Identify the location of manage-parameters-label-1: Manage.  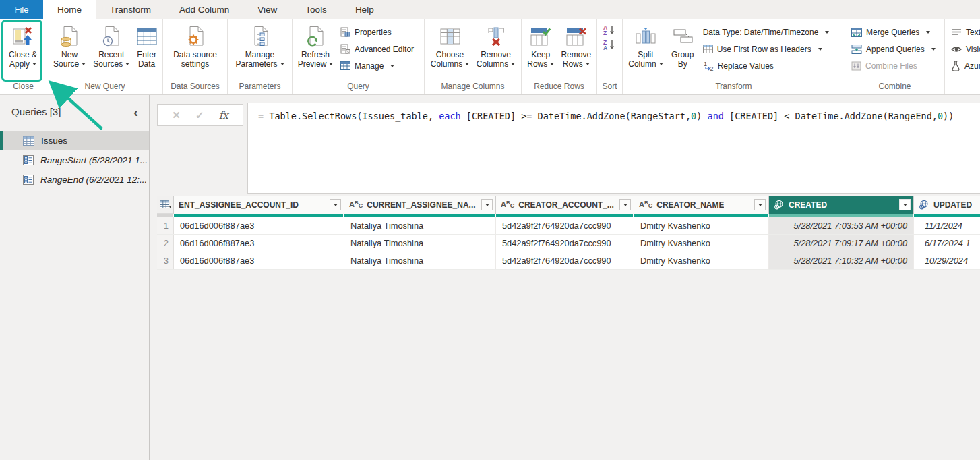
(260, 55).